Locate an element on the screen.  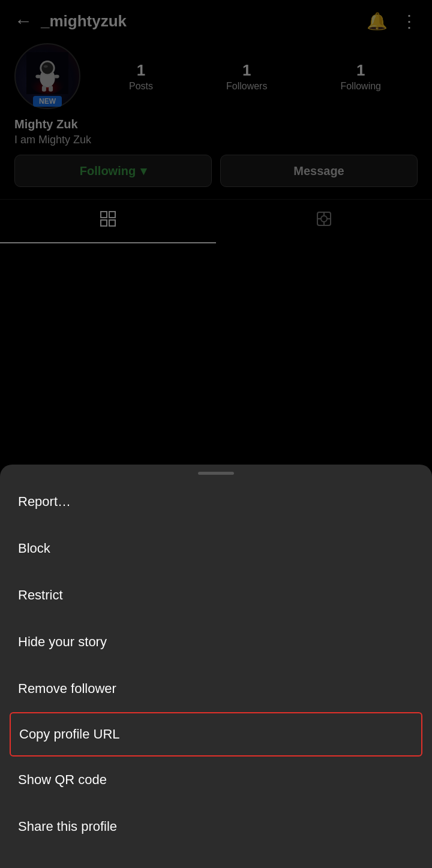
sheet-item-share-profile: Share this profile is located at coordinates (216, 827).